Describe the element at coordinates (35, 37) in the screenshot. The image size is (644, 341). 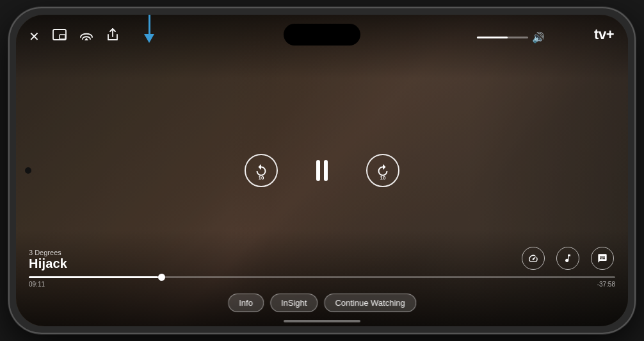
I see `close-button: ✕` at that location.